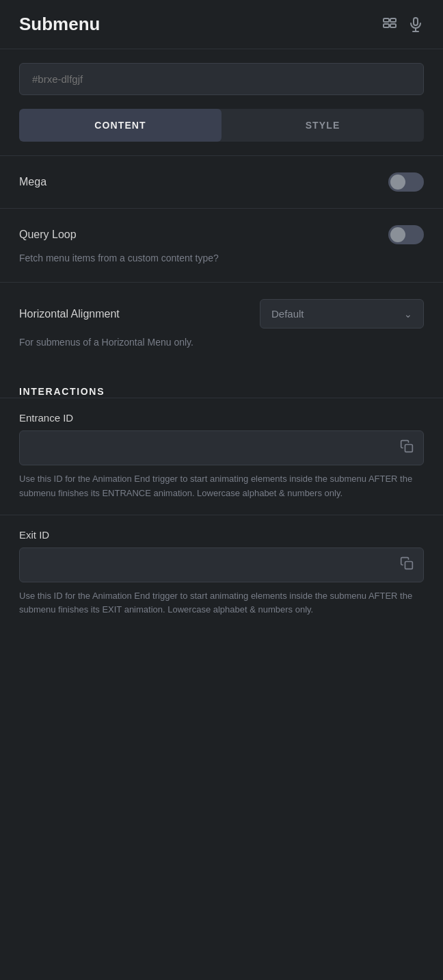  I want to click on page-title: Submenu, so click(59, 25).